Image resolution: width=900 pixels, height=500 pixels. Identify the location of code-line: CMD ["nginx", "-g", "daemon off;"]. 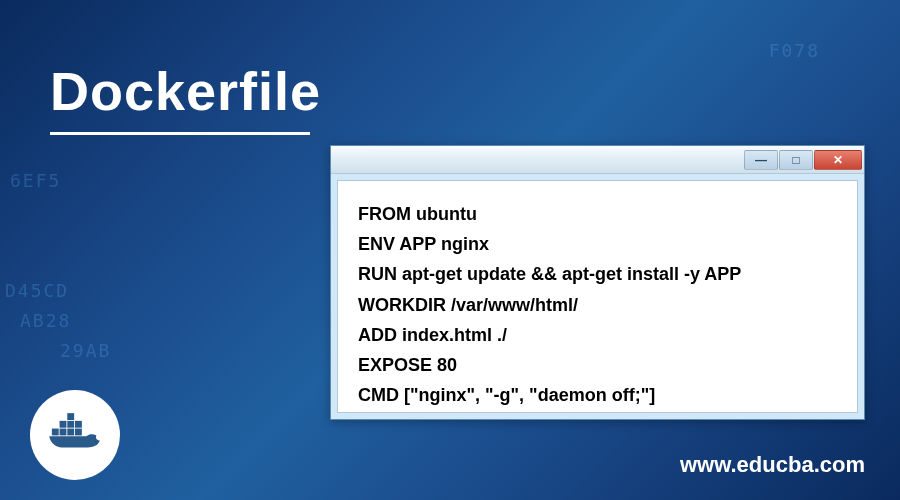
(598, 395).